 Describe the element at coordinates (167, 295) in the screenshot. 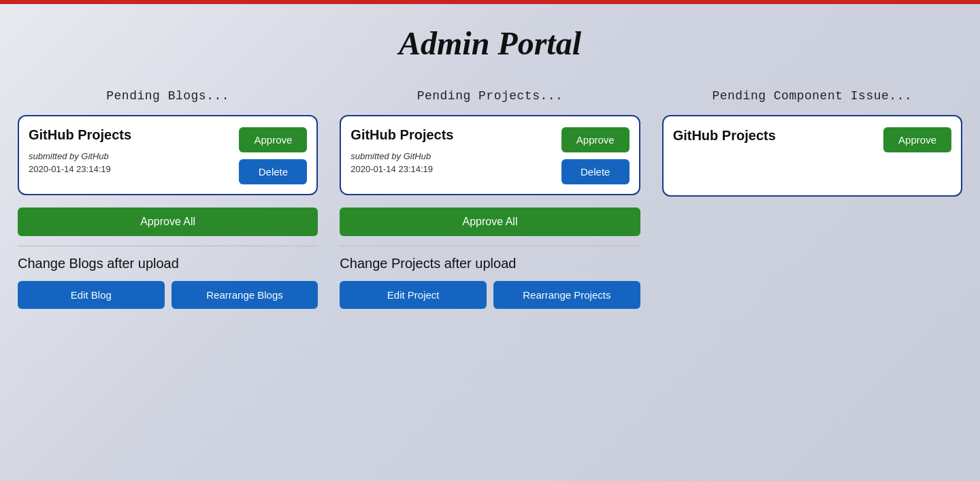

I see `change-buttons-blogs: Edit Blog Rearrange Blogs` at that location.